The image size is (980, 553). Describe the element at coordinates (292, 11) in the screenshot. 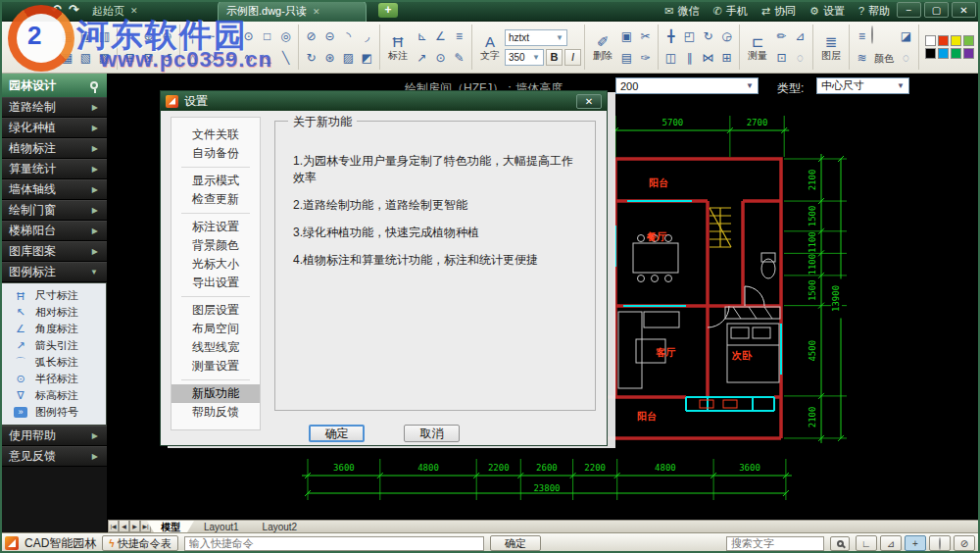

I see `tab-drawing: 示例图.dwg-只读 ✕` at that location.